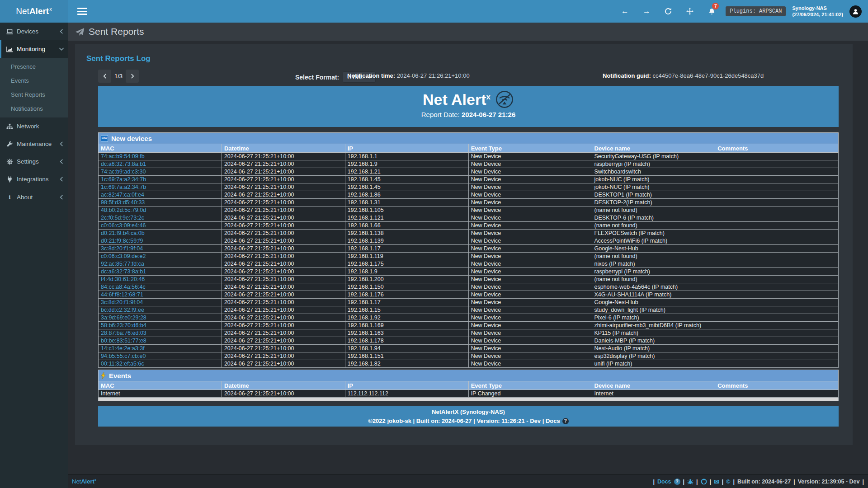 The image size is (868, 488). What do you see at coordinates (690, 11) in the screenshot?
I see `move-arrows-icon` at bounding box center [690, 11].